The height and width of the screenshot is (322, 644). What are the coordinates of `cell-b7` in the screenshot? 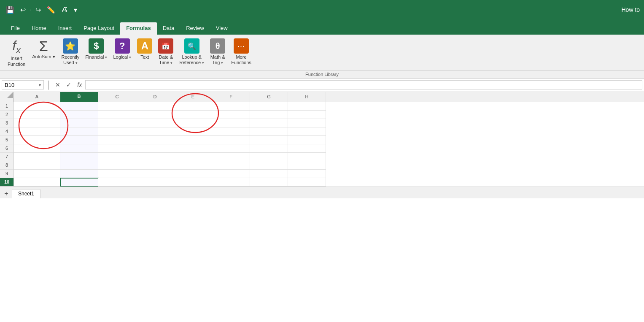 It's located at (79, 157).